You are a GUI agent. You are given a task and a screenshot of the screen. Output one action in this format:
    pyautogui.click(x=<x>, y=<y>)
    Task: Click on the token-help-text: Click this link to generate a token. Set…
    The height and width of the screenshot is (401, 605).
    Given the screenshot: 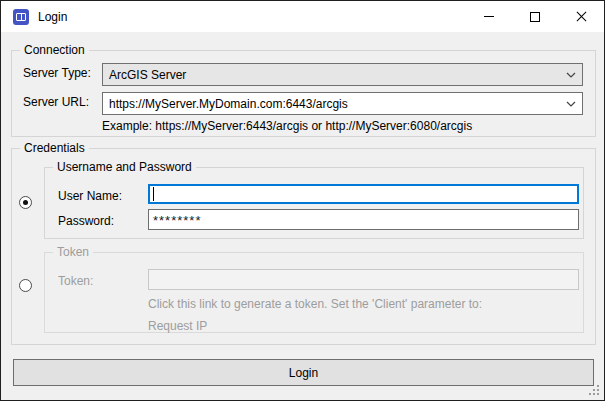 What is the action you would take?
    pyautogui.click(x=315, y=304)
    